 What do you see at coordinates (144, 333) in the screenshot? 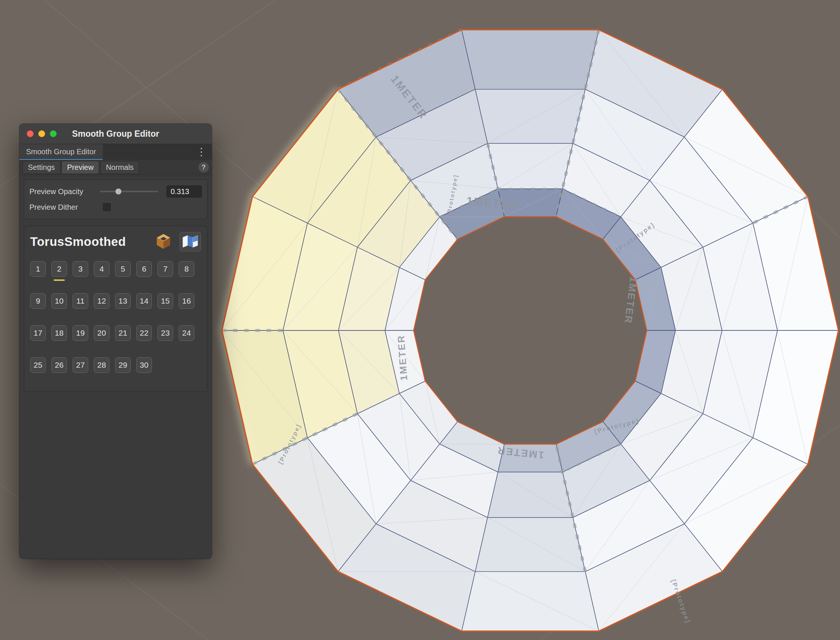
I see `smoothing-group-button-22: 22` at bounding box center [144, 333].